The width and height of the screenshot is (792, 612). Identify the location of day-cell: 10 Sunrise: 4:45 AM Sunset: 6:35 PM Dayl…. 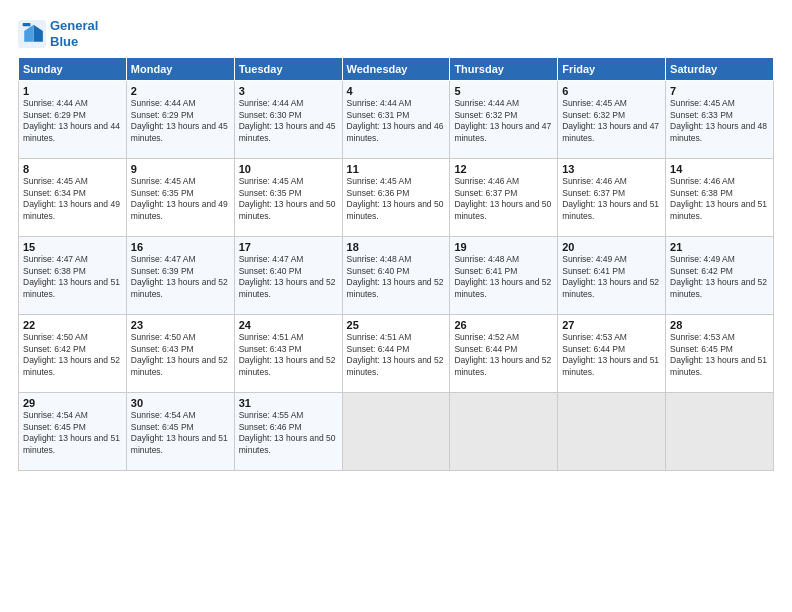
(288, 198).